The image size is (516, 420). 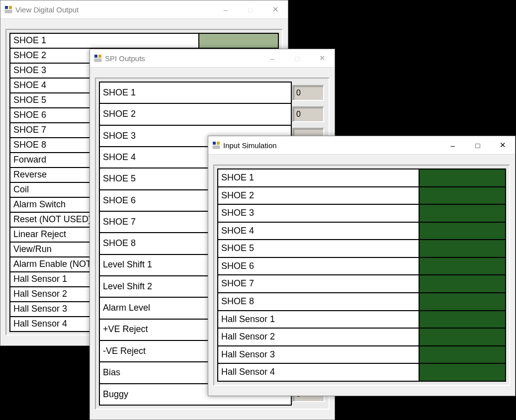 What do you see at coordinates (127, 59) in the screenshot?
I see `window-title: SPI Outputs` at bounding box center [127, 59].